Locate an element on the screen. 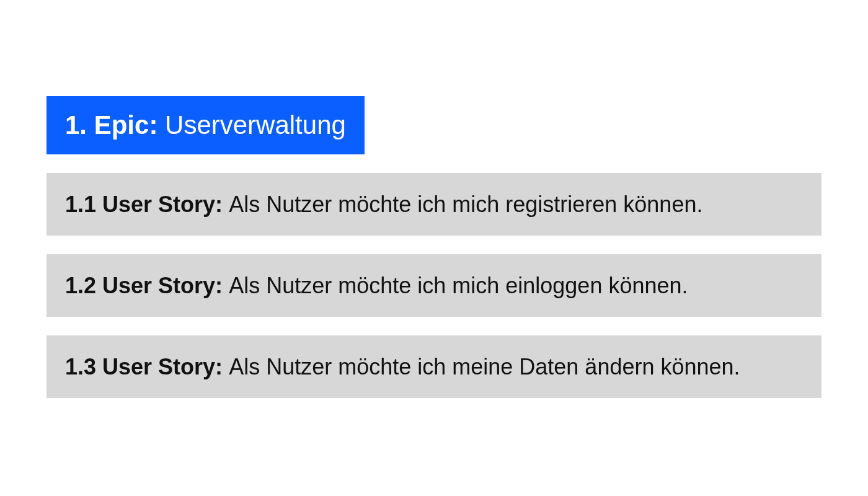 This screenshot has height=496, width=868. story-label: 1.1 User Story: is located at coordinates (147, 205).